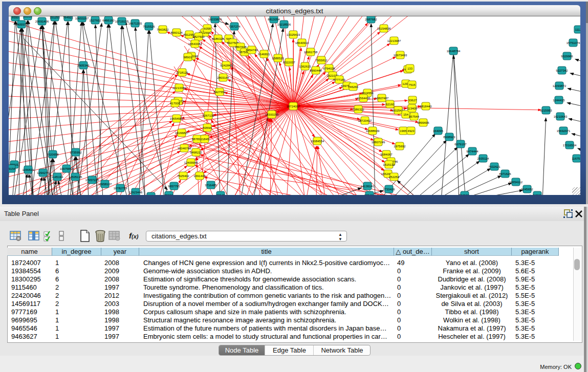  Describe the element at coordinates (358, 110) in the screenshot. I see `svg-text: 7386322` at that location.